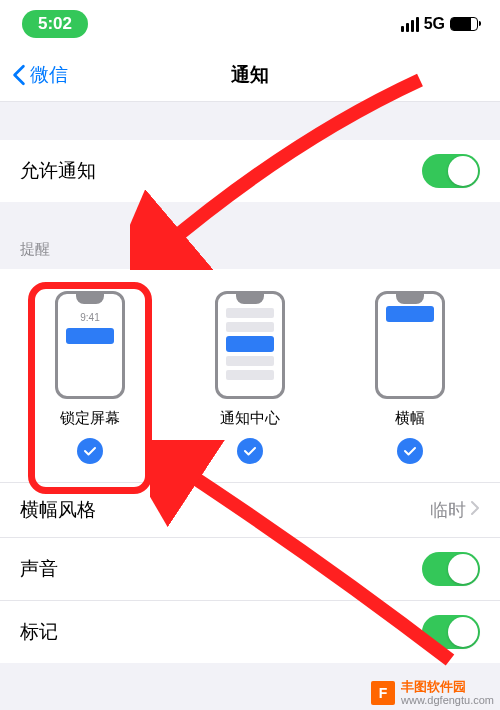 This screenshot has height=710, width=500. What do you see at coordinates (19, 75) in the screenshot?
I see `chevron-left-icon` at bounding box center [19, 75].